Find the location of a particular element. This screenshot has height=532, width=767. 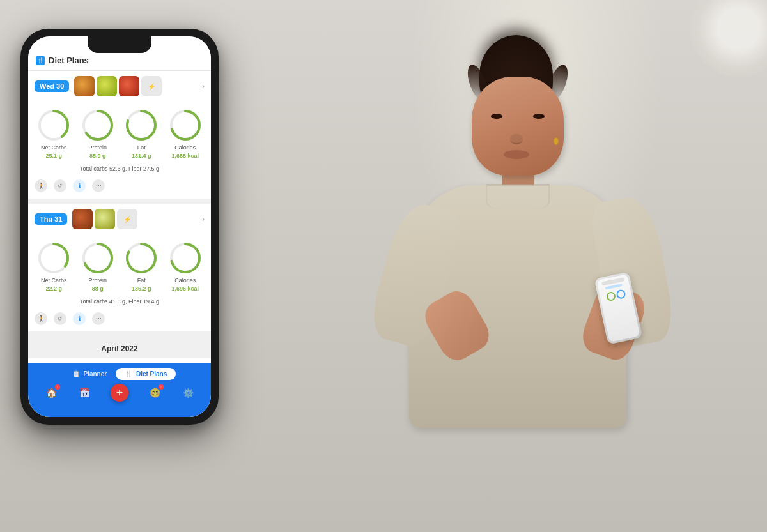

thu31-fat: Fat 135.2 g is located at coordinates (141, 266).